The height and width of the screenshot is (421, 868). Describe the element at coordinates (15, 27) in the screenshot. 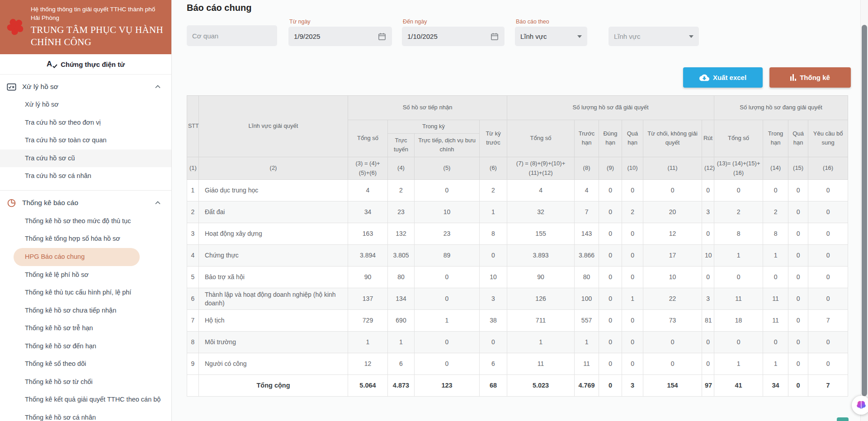

I see `pinwheel-logo-icon` at that location.